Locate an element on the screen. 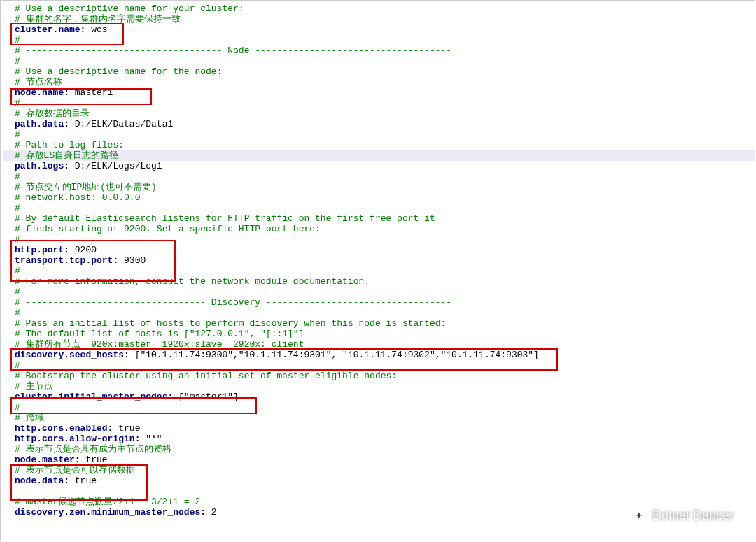 Image resolution: width=756 pixels, height=542 pixels. comment-text: # ------------------------------------ N… is located at coordinates (233, 50).